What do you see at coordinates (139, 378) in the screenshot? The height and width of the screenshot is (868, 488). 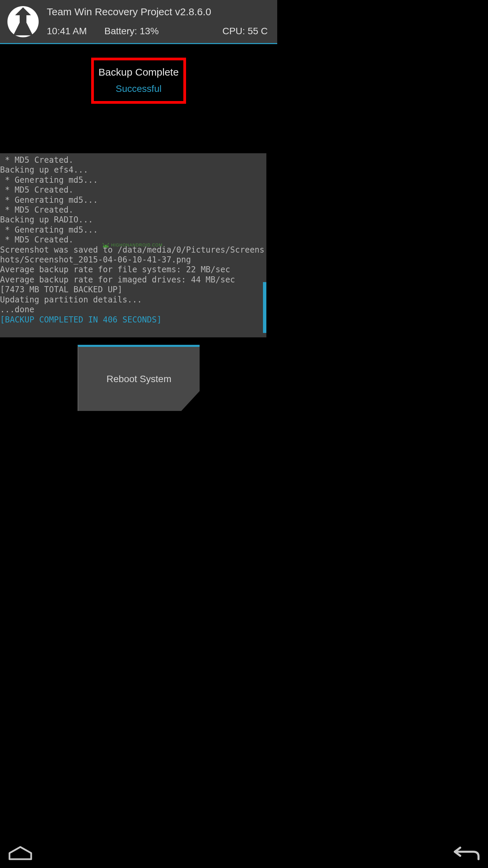 I see `reboot-system-button: Reboot System` at bounding box center [139, 378].